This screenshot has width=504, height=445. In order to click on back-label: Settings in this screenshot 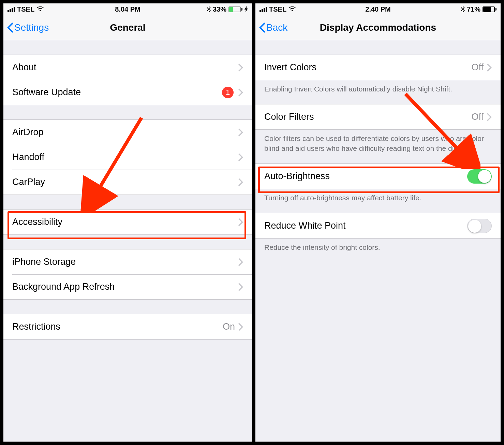, I will do `click(31, 28)`.